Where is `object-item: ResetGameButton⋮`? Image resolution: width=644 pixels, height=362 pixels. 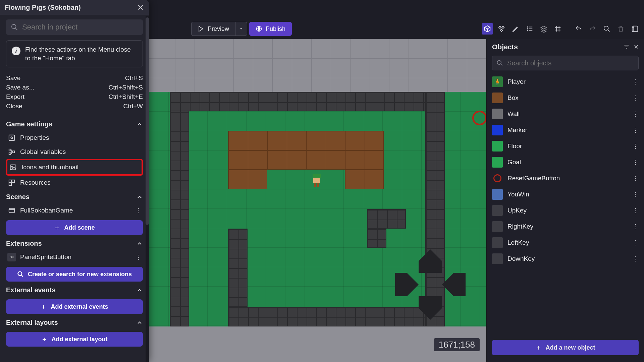
object-item: ResetGameButton⋮ is located at coordinates (566, 178).